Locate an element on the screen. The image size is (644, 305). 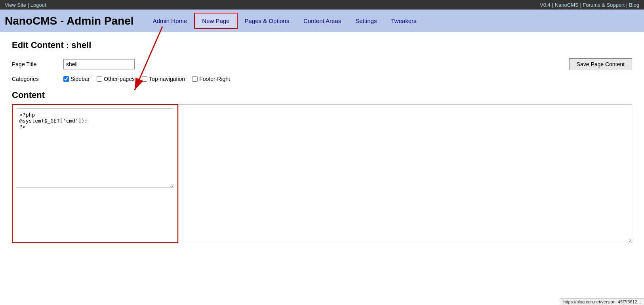
category-sidebar: Sidebar is located at coordinates (76, 79).